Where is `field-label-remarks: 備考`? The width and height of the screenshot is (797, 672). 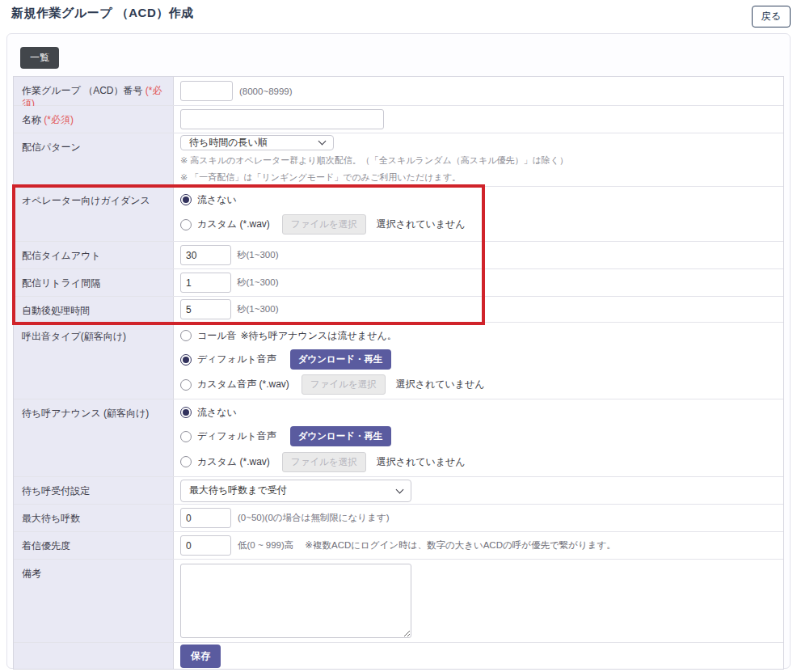 field-label-remarks: 備考 is located at coordinates (94, 601).